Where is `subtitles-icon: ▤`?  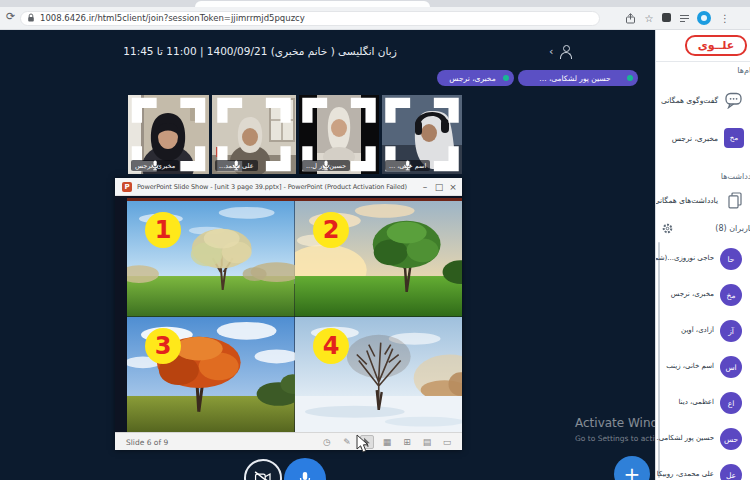 subtitles-icon: ▤ is located at coordinates (427, 442).